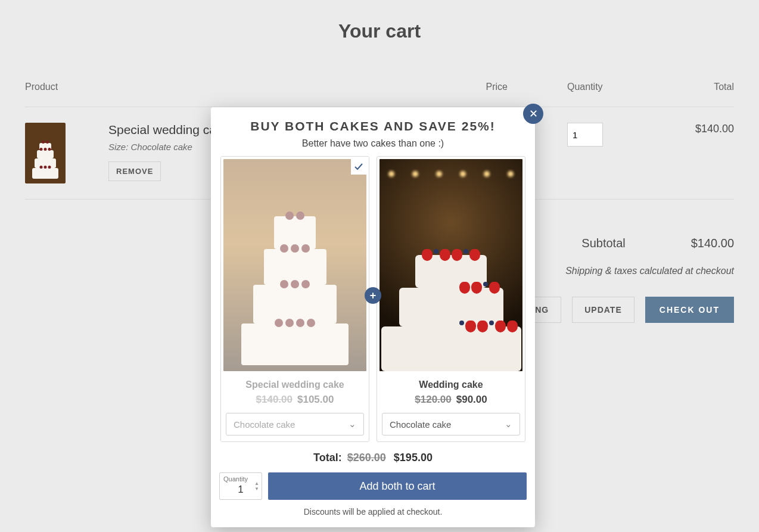 The image size is (759, 532). Describe the element at coordinates (698, 94) in the screenshot. I see `col-total: Total` at that location.